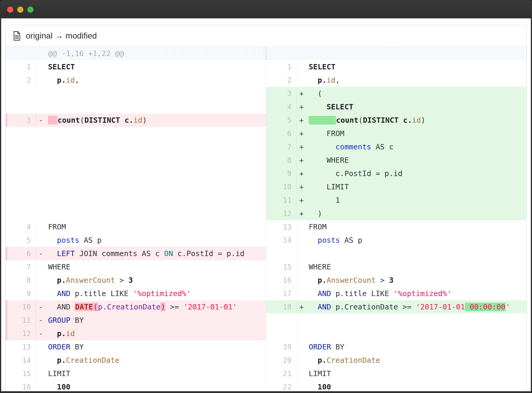 The image size is (532, 393). I want to click on document-icon, so click(17, 36).